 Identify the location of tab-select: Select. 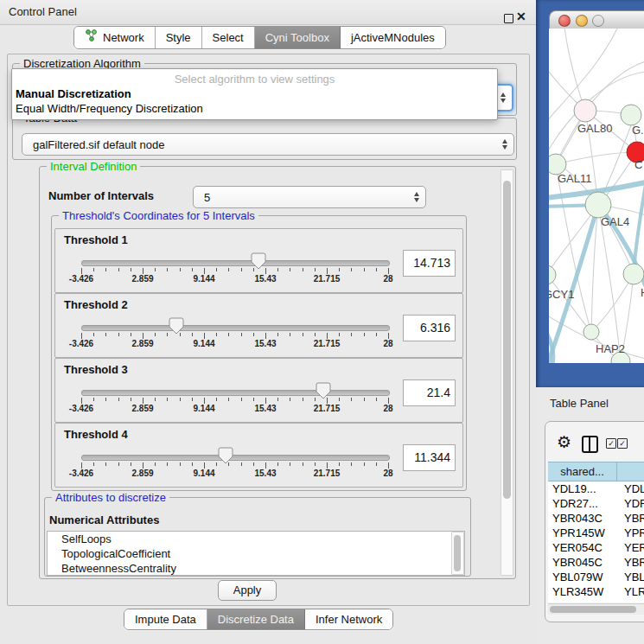
(228, 38).